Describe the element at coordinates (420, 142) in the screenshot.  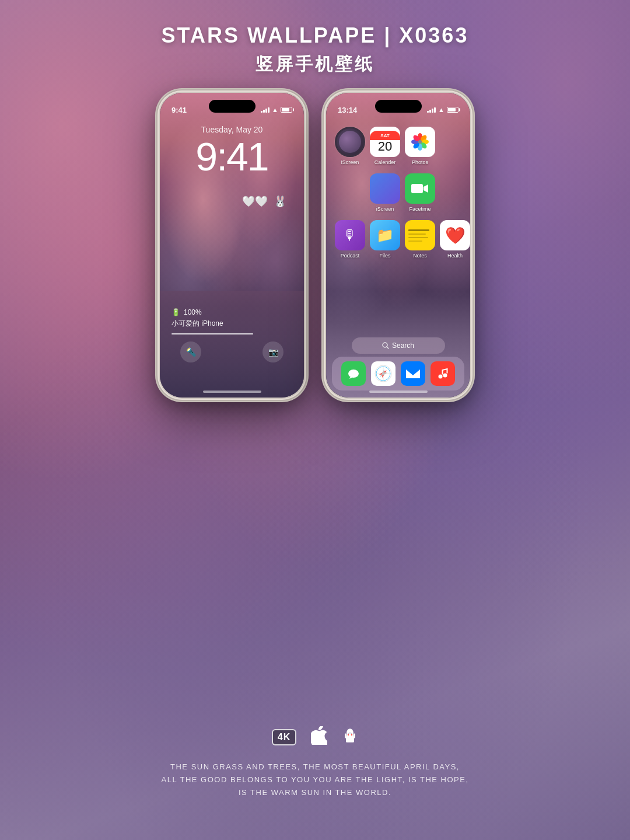
I see `photos-icon` at that location.